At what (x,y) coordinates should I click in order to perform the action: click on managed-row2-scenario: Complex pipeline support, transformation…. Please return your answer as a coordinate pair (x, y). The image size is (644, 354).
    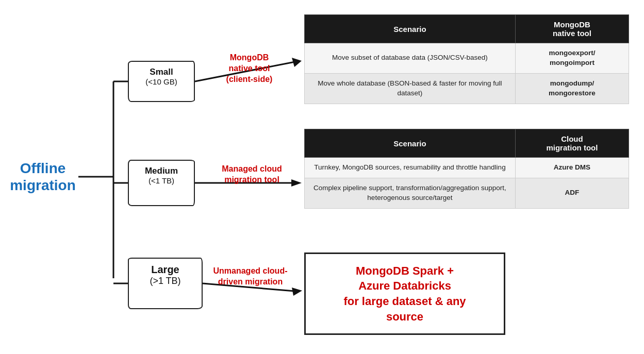
    Looking at the image, I should click on (410, 193).